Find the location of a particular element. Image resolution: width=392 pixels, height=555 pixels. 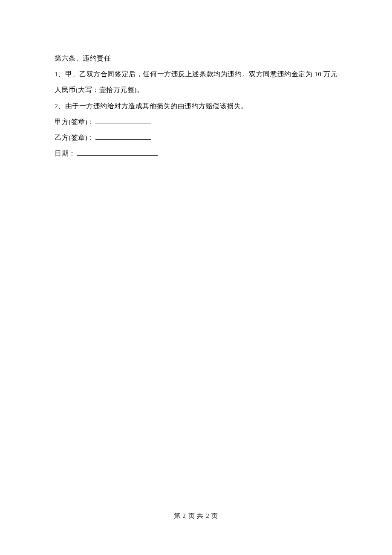

article-6-clause-1: 1、甲、乙双方合同签定后，任何一方违反上述条款均为违约。双方同意违约金定为 10… is located at coordinates (196, 82).